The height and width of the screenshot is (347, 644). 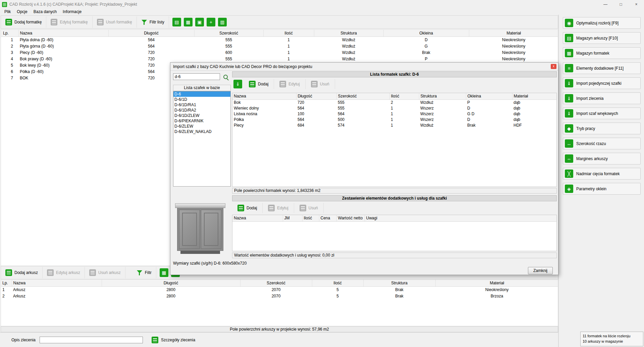 What do you see at coordinates (280, 59) in the screenshot?
I see `formatka-row: 4 Bok prawy (D -60) 720 555 1 Wzdłuż P N…` at bounding box center [280, 59].